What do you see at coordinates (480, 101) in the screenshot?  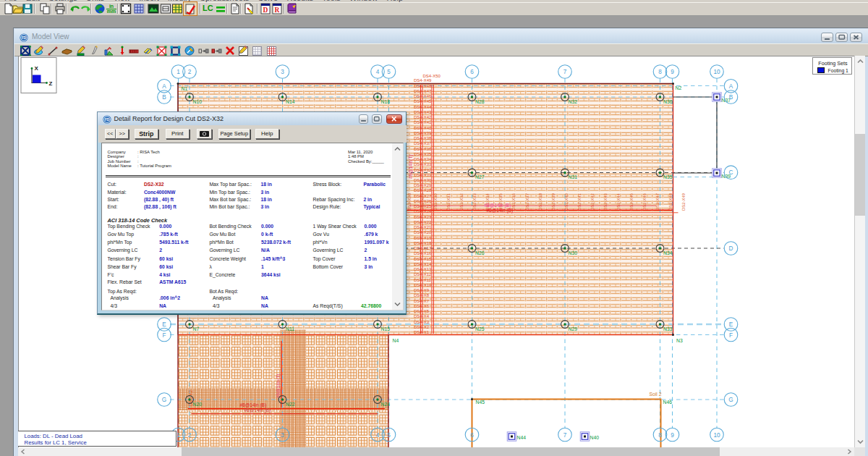 I see `svg-text: N28` at bounding box center [480, 101].